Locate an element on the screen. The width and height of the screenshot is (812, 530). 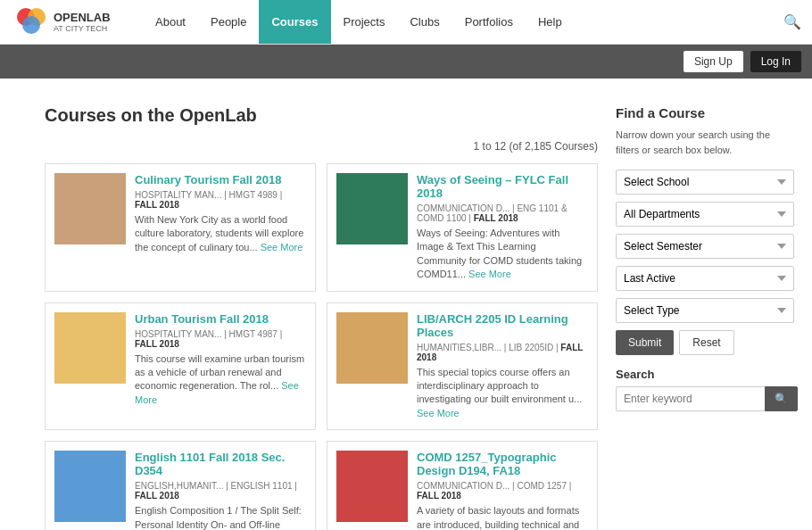
course-desc: This course will examine urban tourism a… is located at coordinates (220, 380).